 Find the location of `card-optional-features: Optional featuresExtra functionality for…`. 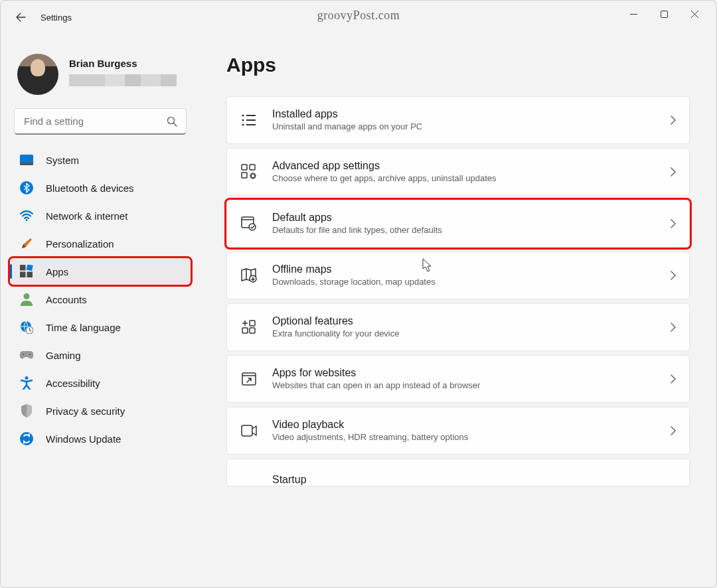

card-optional-features: Optional featuresExtra functionality for… is located at coordinates (458, 327).